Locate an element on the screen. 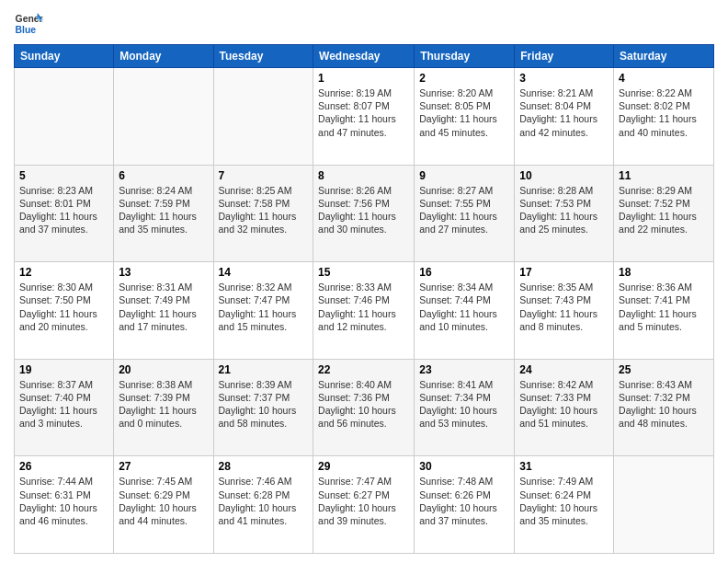  day-info: Sunrise: 8:26 AM Sunset: 7:56 PM Dayligh… is located at coordinates (364, 210).